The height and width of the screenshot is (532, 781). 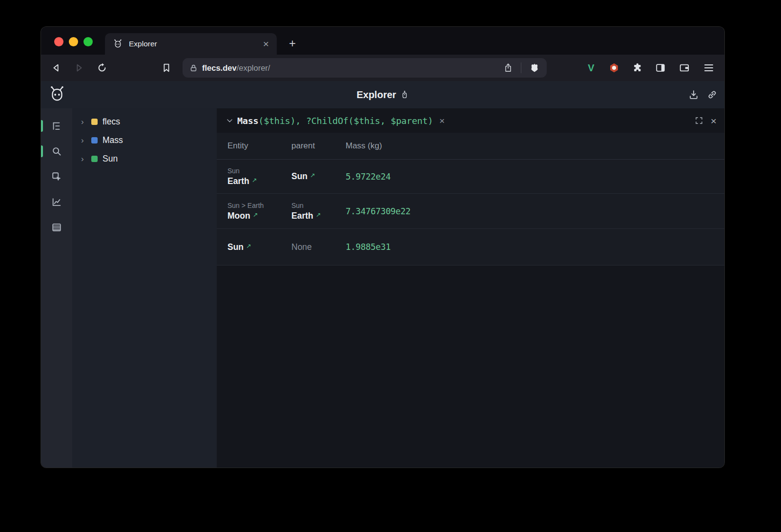 What do you see at coordinates (191, 44) in the screenshot?
I see `browser-tab-explorer: Explorer ×` at bounding box center [191, 44].